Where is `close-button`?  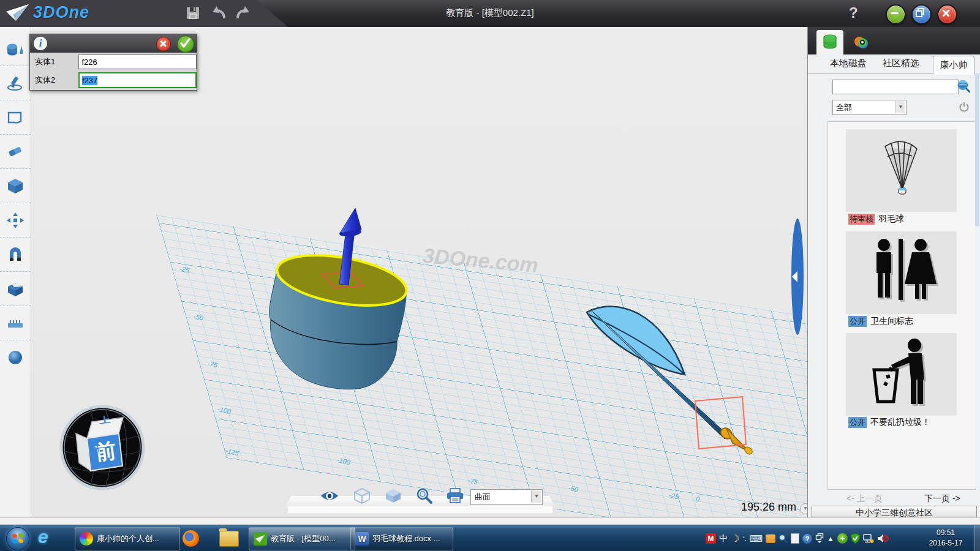
close-button is located at coordinates (947, 15).